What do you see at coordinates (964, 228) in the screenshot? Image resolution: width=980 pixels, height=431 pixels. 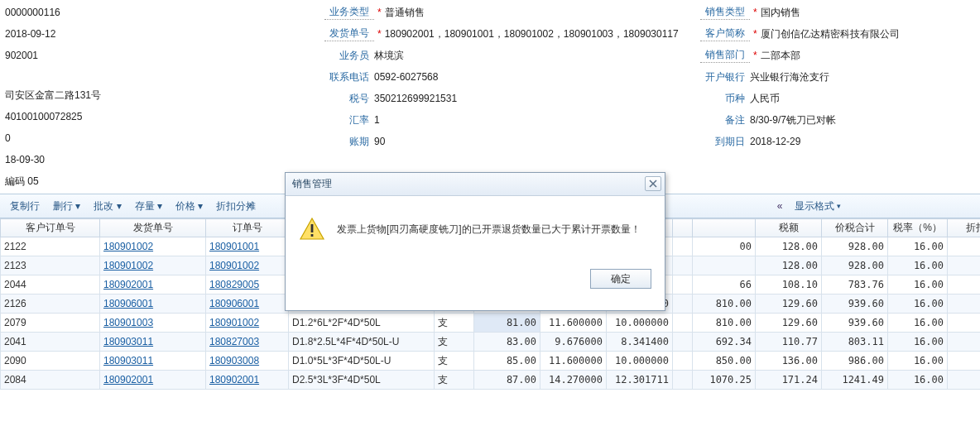 I see `col-header-13: 折扣额` at bounding box center [964, 228].